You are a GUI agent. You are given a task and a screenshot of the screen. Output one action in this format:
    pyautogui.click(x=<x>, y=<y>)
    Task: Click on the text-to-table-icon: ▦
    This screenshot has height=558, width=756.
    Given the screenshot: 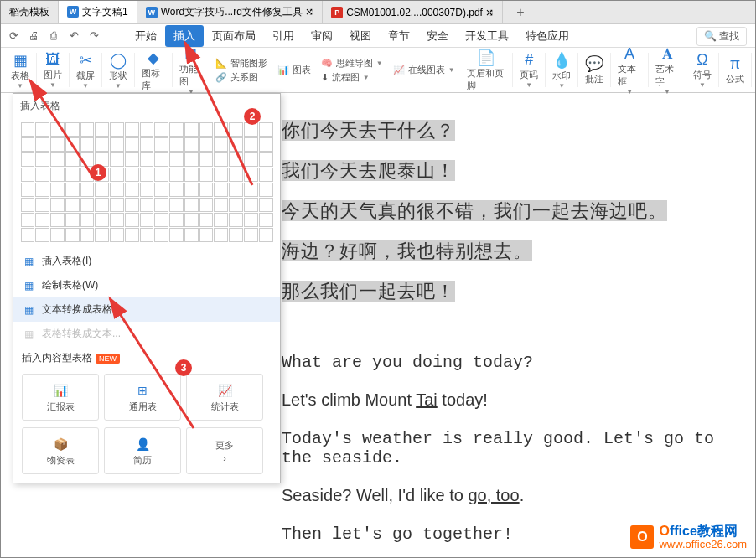 What is the action you would take?
    pyautogui.click(x=28, y=310)
    